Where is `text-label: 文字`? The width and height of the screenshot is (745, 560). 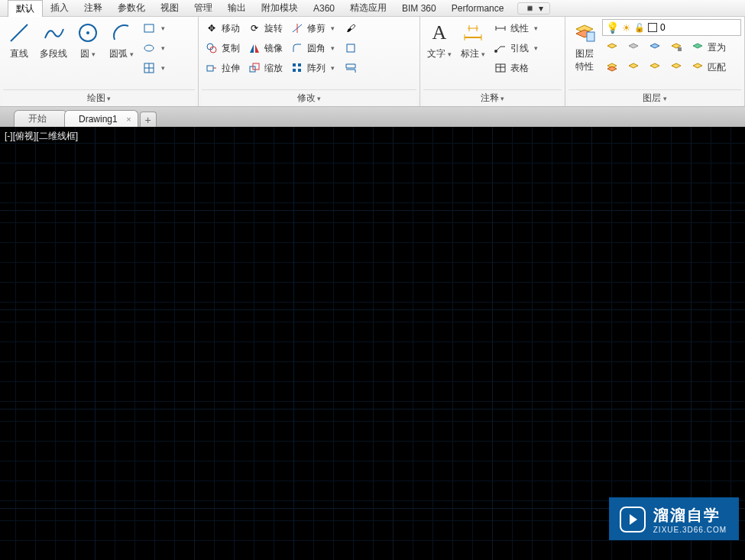
text-label: 文字 is located at coordinates (439, 53).